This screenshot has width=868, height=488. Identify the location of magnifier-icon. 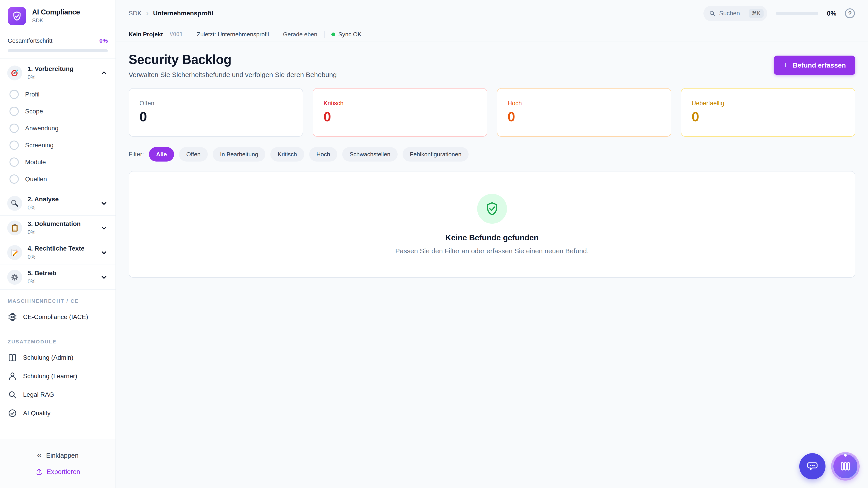
(15, 203).